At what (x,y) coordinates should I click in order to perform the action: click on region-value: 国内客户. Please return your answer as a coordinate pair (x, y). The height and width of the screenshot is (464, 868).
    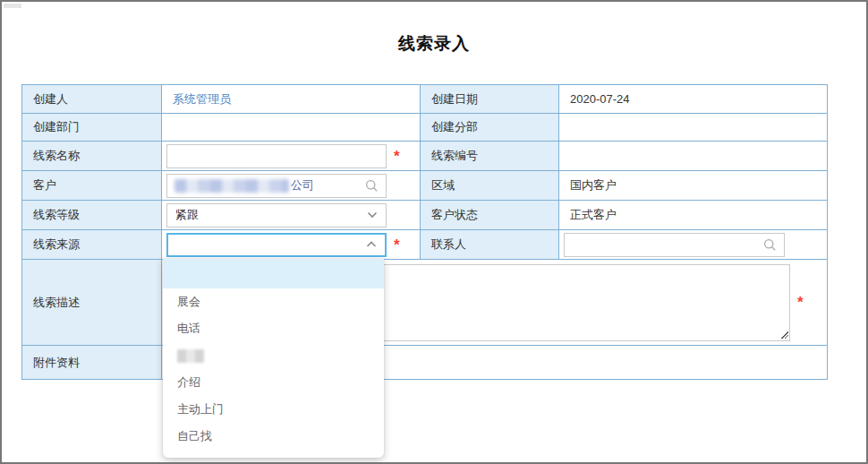
    Looking at the image, I should click on (588, 185).